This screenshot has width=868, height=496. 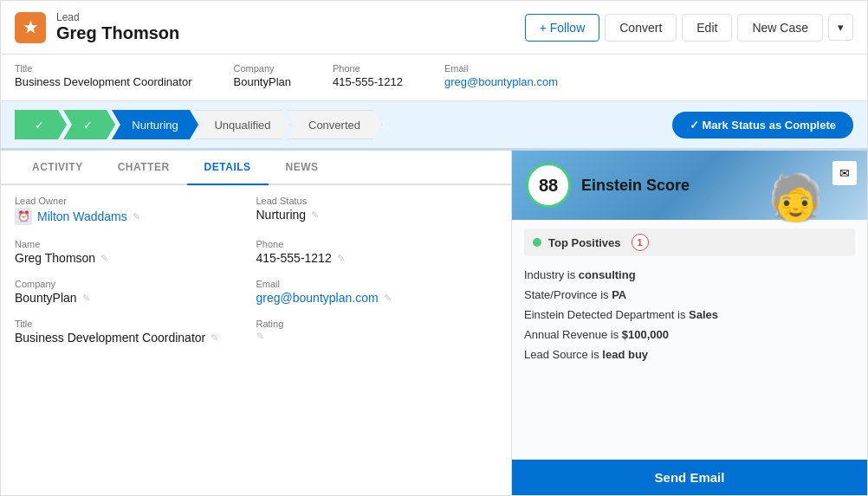 What do you see at coordinates (780, 28) in the screenshot?
I see `new-case-button: New Case` at bounding box center [780, 28].